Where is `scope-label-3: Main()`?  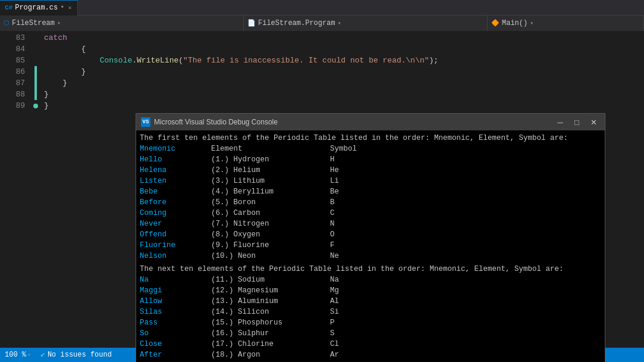 scope-label-3: Main() is located at coordinates (515, 23).